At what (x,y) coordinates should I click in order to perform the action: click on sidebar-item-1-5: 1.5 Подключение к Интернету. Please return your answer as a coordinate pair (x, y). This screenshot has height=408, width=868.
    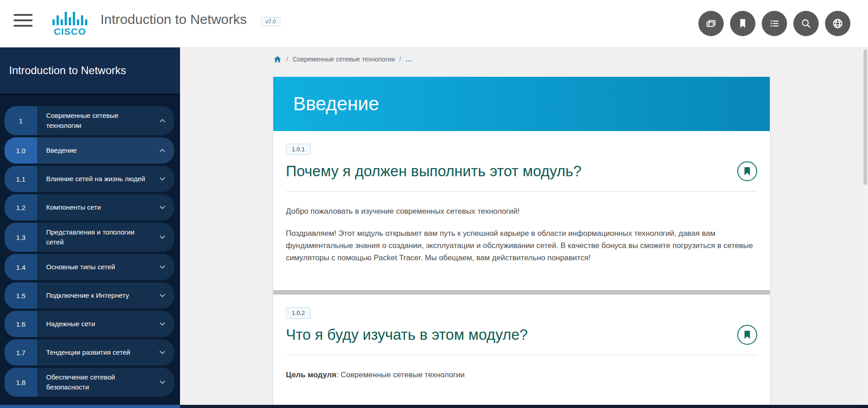
    Looking at the image, I should click on (90, 295).